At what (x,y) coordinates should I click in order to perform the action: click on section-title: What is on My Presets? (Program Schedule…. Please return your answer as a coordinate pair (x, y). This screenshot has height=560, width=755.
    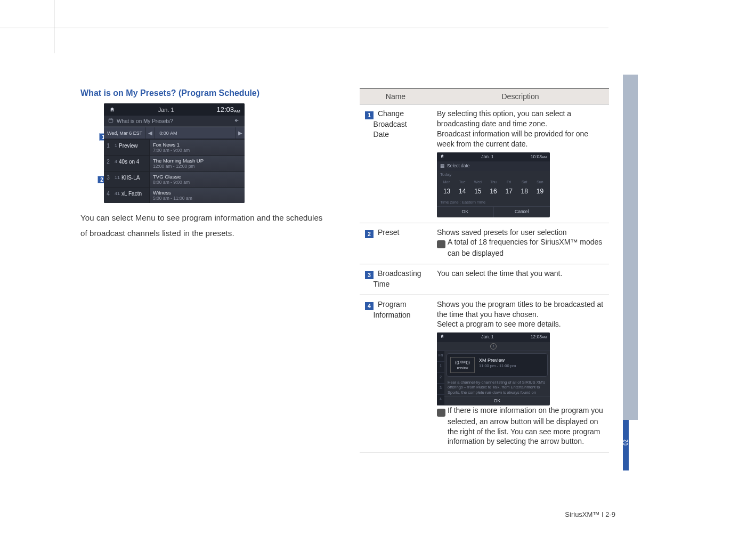
    Looking at the image, I should click on (205, 93).